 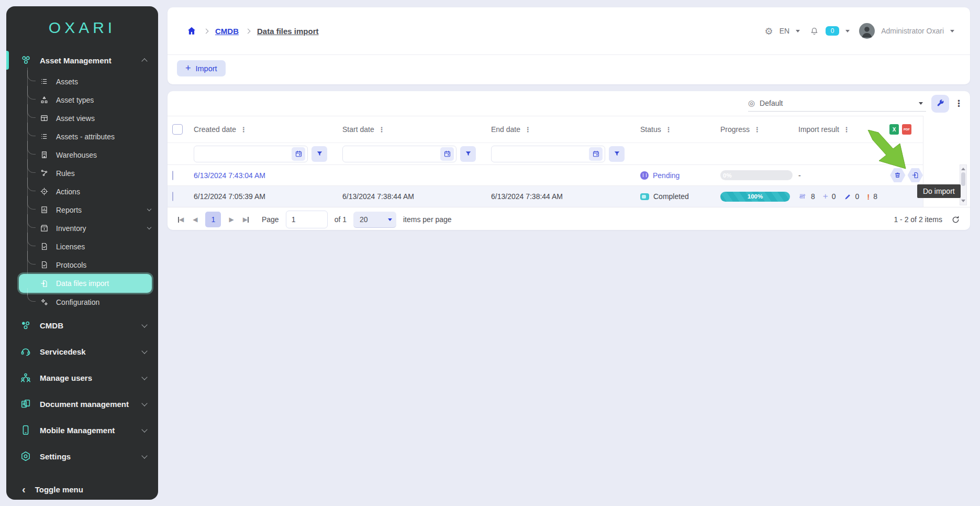 What do you see at coordinates (940, 104) in the screenshot?
I see `grid-settings-button` at bounding box center [940, 104].